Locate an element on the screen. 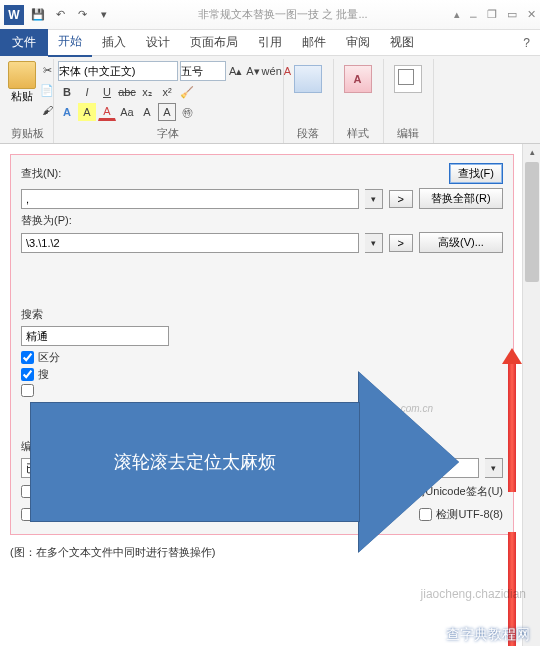 This screenshot has width=540, height=646. scroll-up-icon: ▴ is located at coordinates (532, 152).